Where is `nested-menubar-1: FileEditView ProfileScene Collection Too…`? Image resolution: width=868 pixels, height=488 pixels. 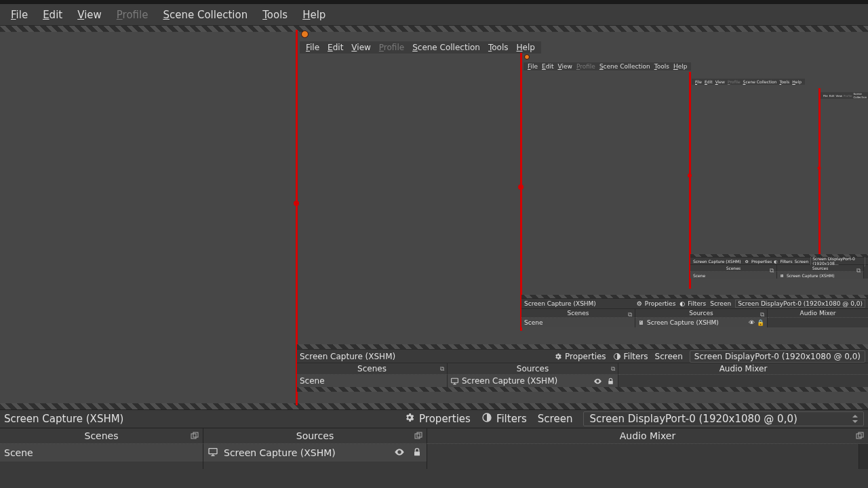 nested-menubar-1: FileEditView ProfileScene Collection Too… is located at coordinates (420, 47).